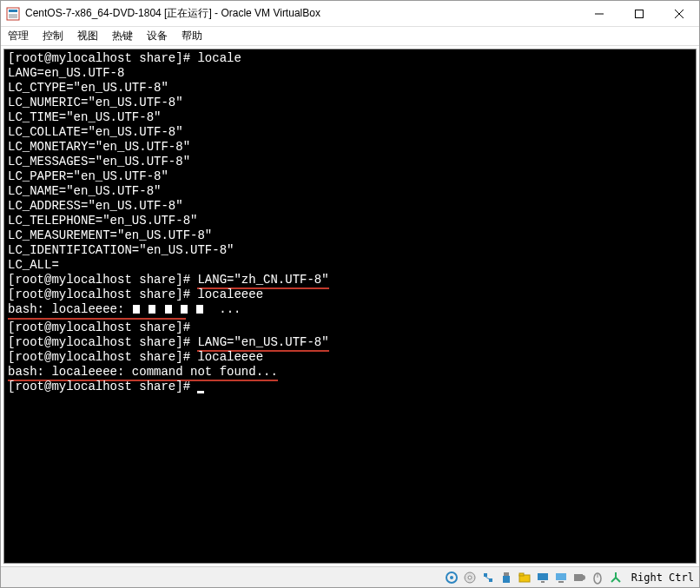  Describe the element at coordinates (350, 191) in the screenshot. I see `terminal-line: LC_NAME="en_US.UTF-8"` at that location.